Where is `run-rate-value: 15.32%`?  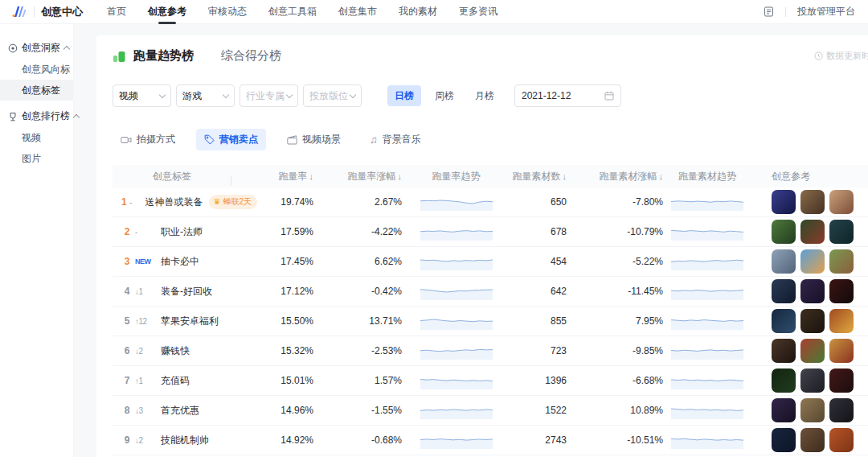
run-rate-value: 15.32% is located at coordinates (285, 351).